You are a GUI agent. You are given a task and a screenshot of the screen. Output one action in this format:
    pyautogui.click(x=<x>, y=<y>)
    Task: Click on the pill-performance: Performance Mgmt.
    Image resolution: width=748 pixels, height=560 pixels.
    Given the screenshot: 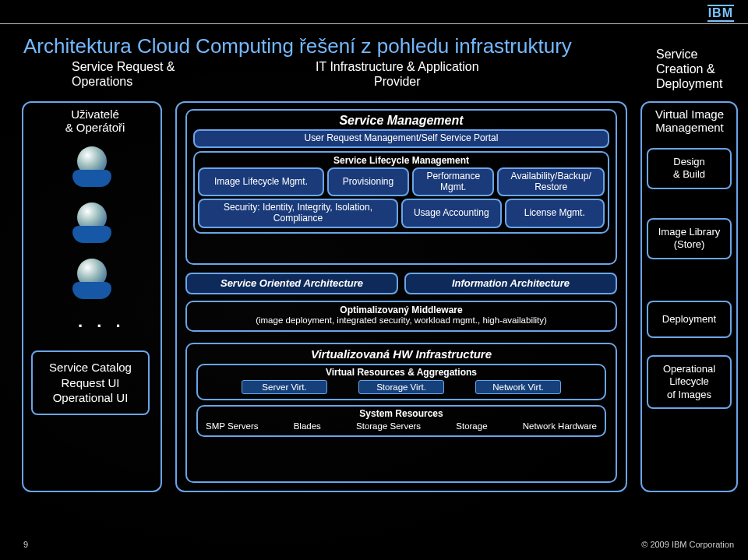 What is the action you would take?
    pyautogui.click(x=453, y=182)
    